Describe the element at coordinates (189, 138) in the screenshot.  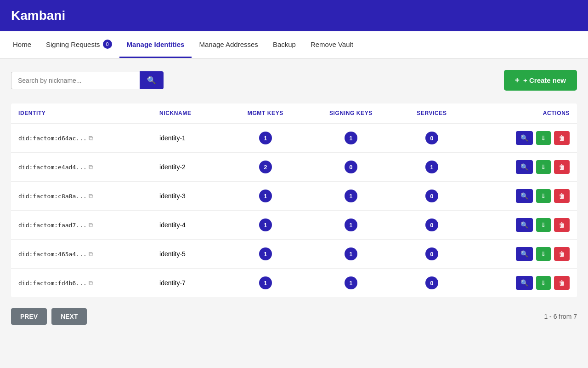
I see `nickname-cell: identity-1` at that location.